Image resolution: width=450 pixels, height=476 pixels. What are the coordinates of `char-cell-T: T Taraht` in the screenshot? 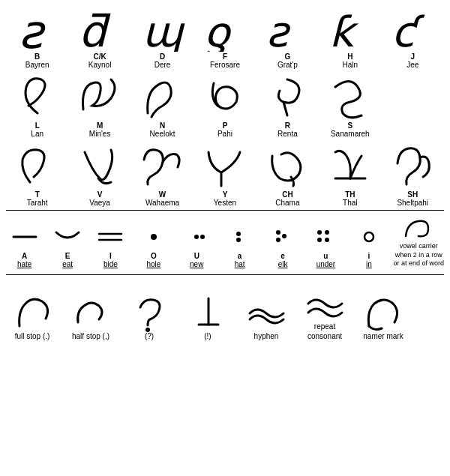 It's located at (38, 174).